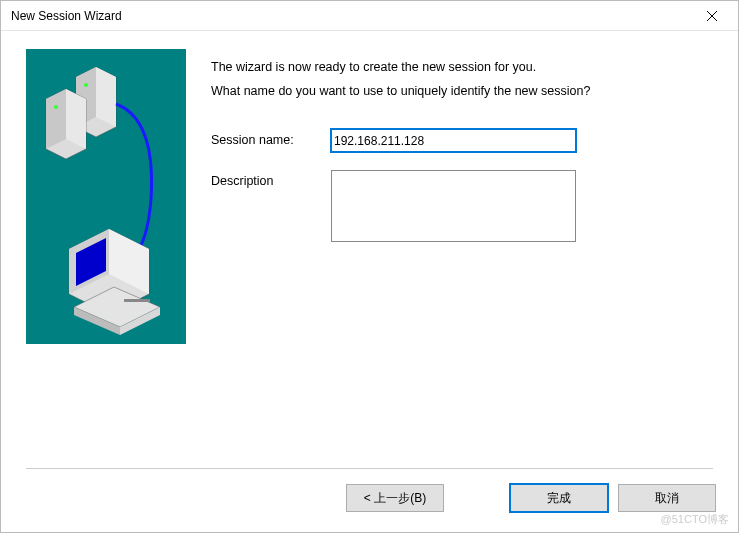  I want to click on button-row: < 上一步(B) 完成 取消, so click(370, 508).